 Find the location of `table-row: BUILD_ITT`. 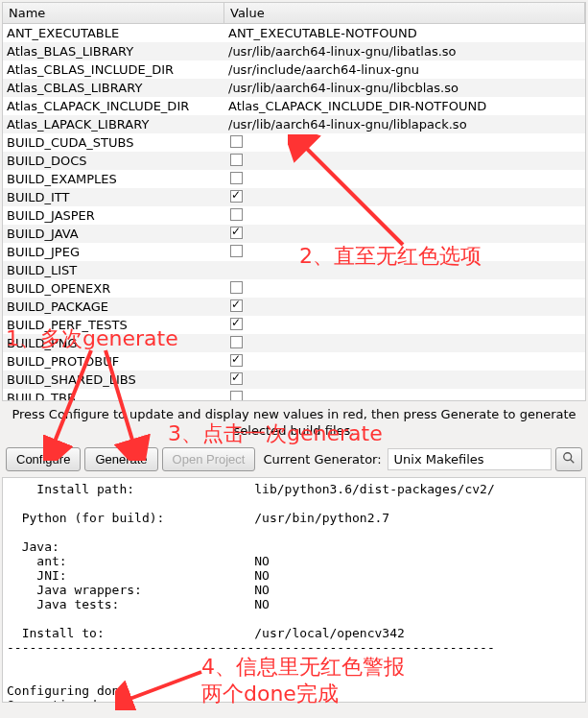

table-row: BUILD_ITT is located at coordinates (294, 198).